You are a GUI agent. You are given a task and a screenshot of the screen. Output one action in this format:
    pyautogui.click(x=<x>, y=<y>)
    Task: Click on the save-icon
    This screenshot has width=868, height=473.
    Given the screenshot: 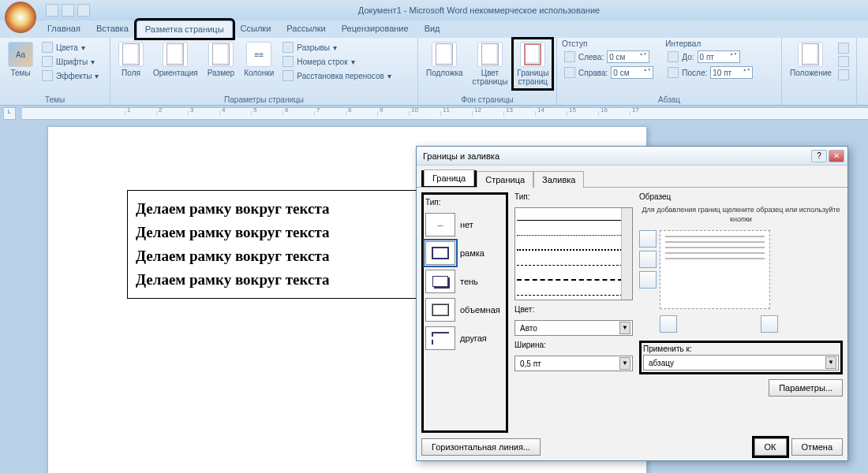 What is the action you would take?
    pyautogui.click(x=52, y=10)
    